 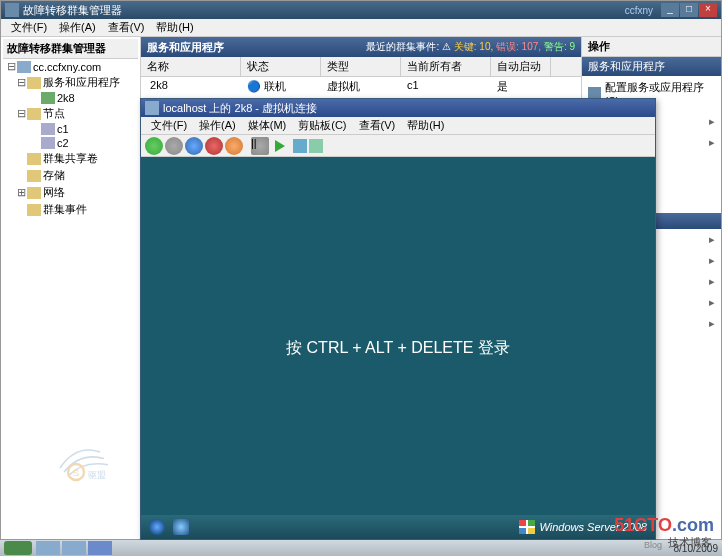 I want to click on window-title: 故障转移群集管理器, so click(x=324, y=10).